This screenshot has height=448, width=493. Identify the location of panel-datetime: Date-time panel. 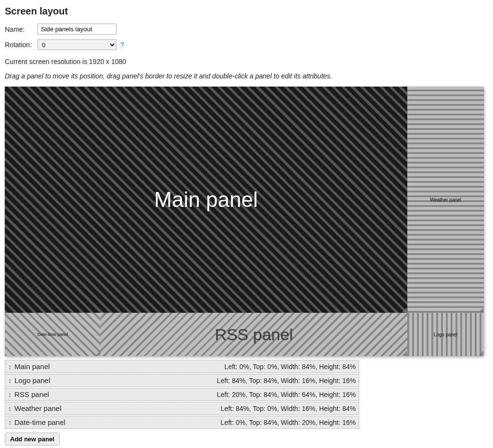
(53, 334).